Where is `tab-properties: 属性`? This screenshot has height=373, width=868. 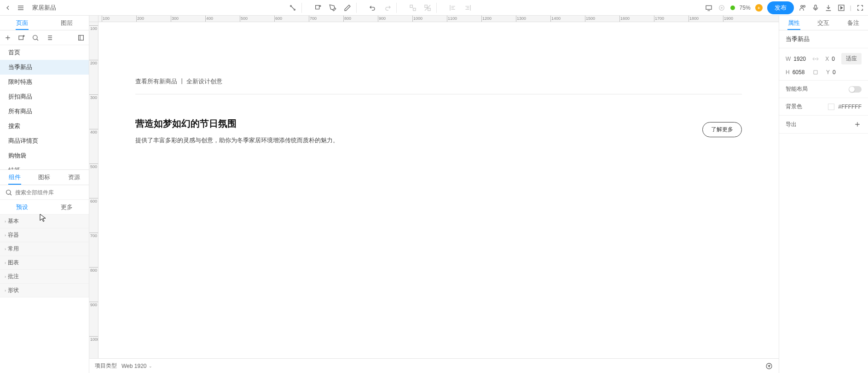 tab-properties: 属性 is located at coordinates (794, 23).